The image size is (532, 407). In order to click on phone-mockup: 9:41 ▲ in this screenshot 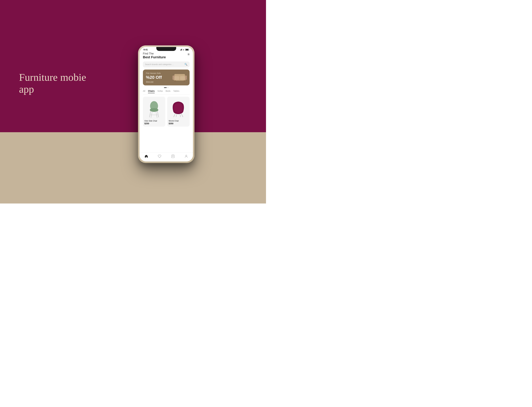, I will do `click(166, 104)`.